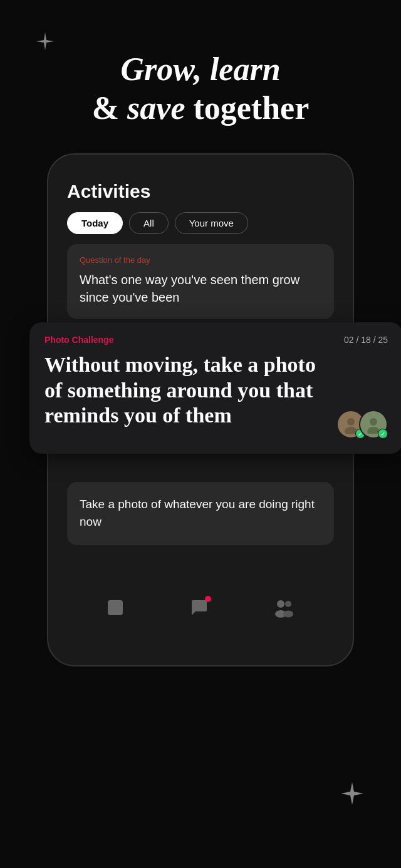  I want to click on question-label: Question of the day, so click(200, 260).